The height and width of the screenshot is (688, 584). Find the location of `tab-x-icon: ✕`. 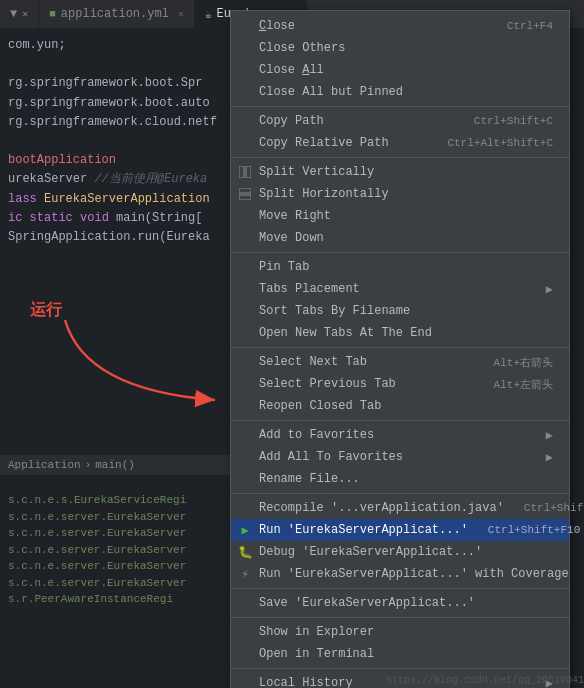

tab-x-icon: ✕ is located at coordinates (25, 14).